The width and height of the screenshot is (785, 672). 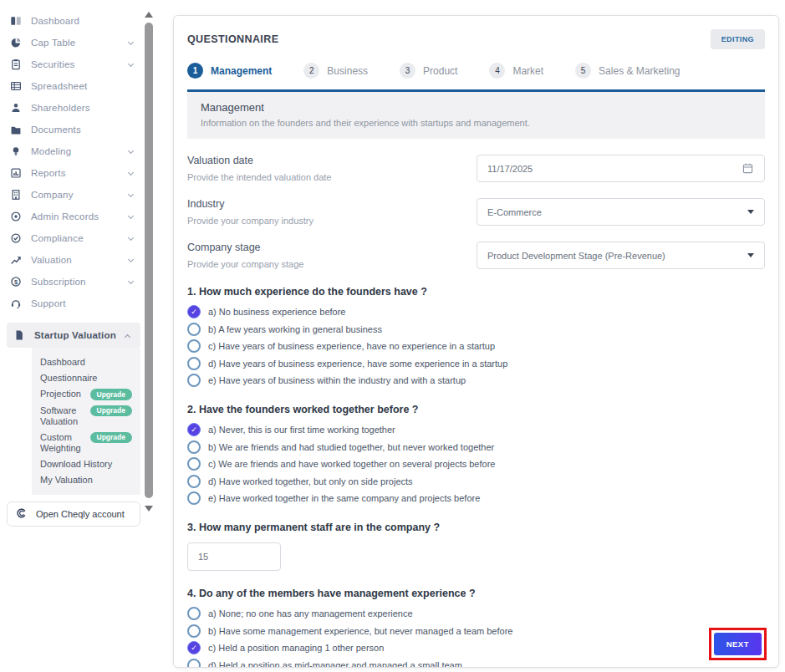 I want to click on submenu-item-questionnaire: Questionnaire, so click(x=86, y=378).